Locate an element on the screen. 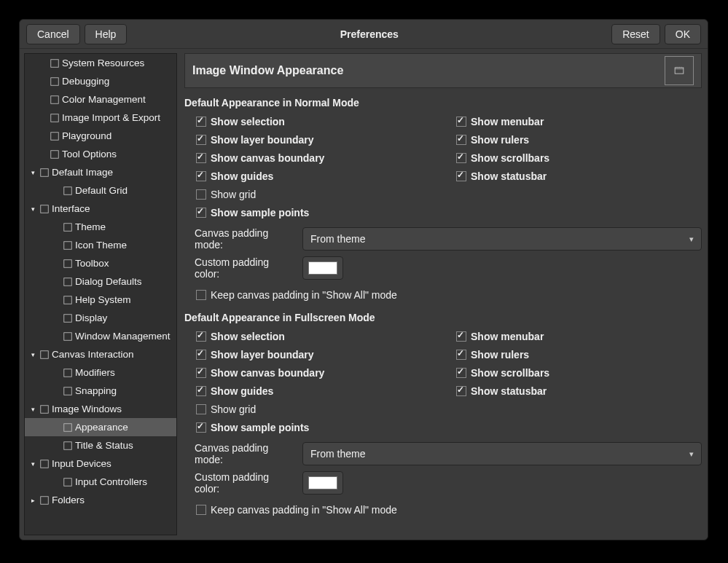 The width and height of the screenshot is (728, 563). ok-button: OK is located at coordinates (683, 34).